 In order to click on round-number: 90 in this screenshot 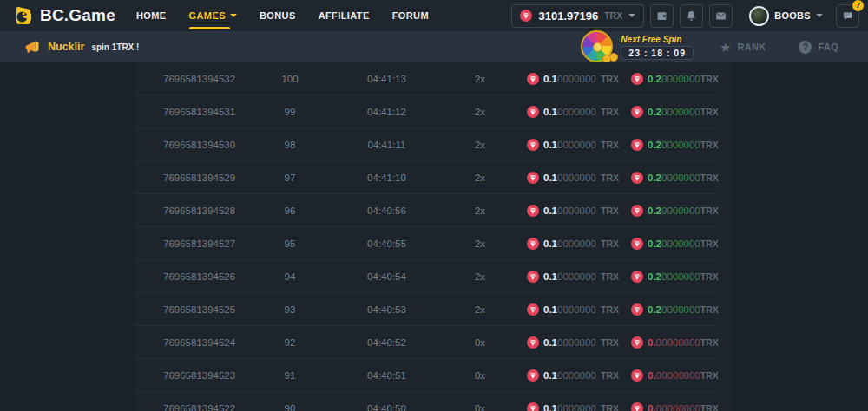, I will do `click(290, 408)`.